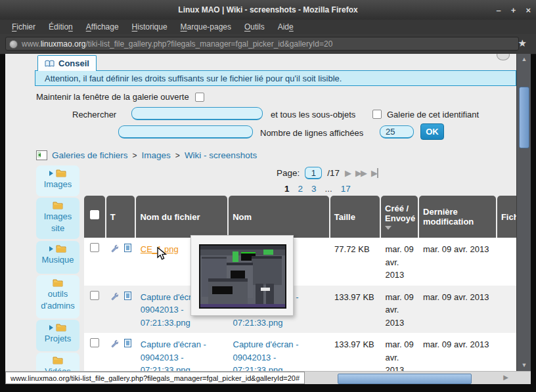 The width and height of the screenshot is (536, 392). I want to click on header-modified: Dernière modification, so click(457, 217).